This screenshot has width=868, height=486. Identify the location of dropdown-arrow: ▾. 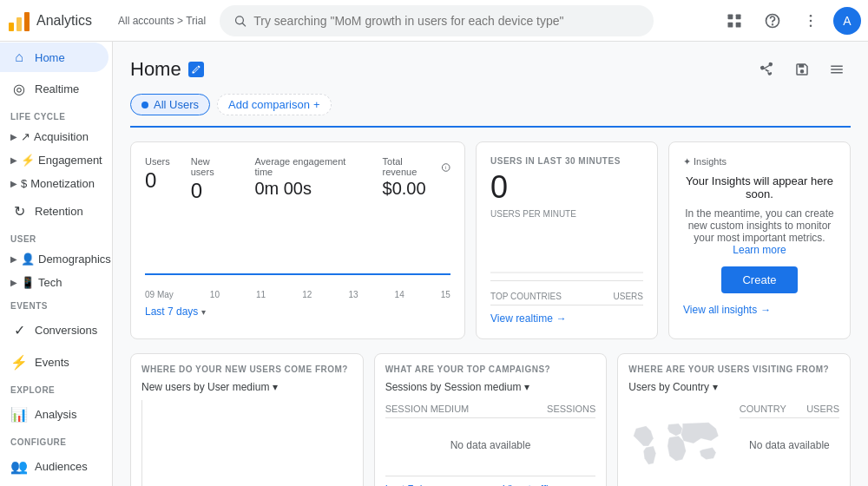
(203, 312).